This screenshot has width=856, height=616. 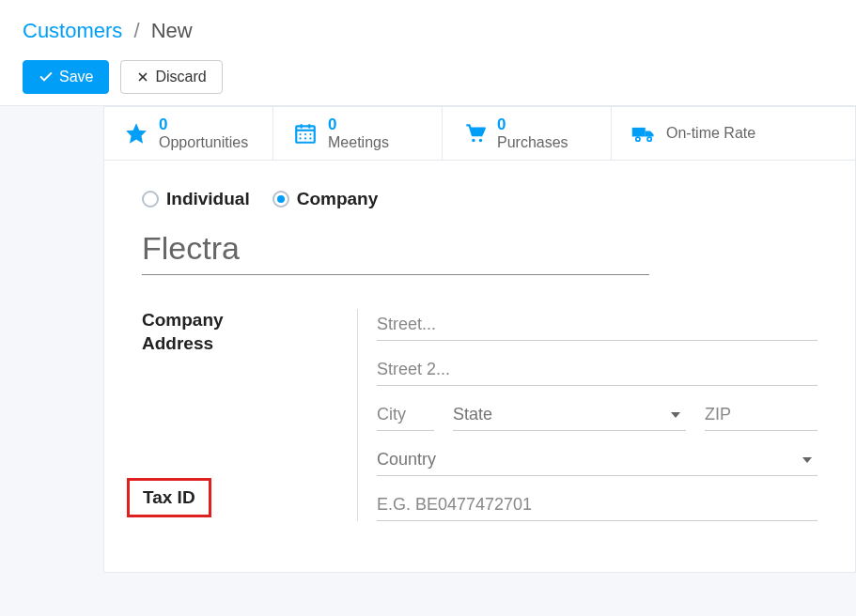 What do you see at coordinates (533, 143) in the screenshot?
I see `stat-purchases-label: Purchases` at bounding box center [533, 143].